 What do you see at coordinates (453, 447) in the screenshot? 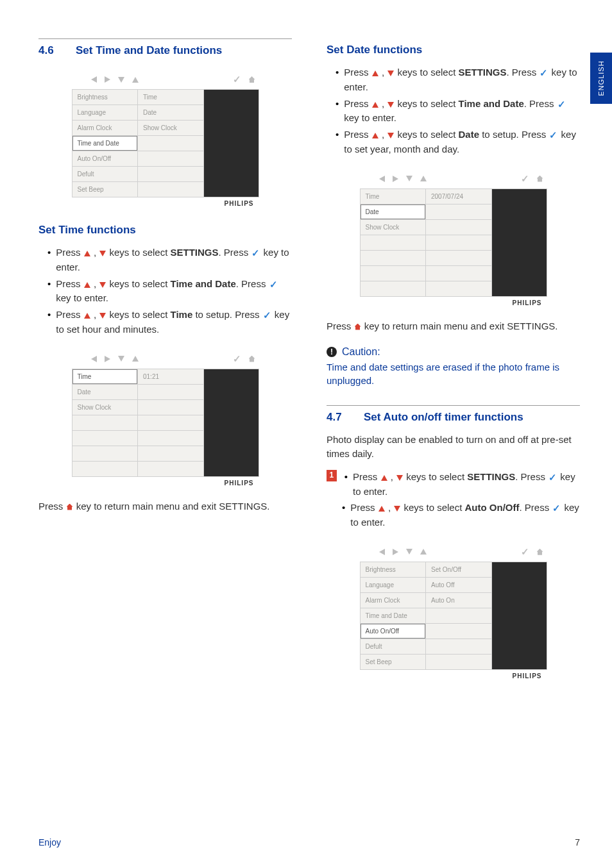
I see `section-4-7-intro: Photo display can be enabled to turn on …` at bounding box center [453, 447].